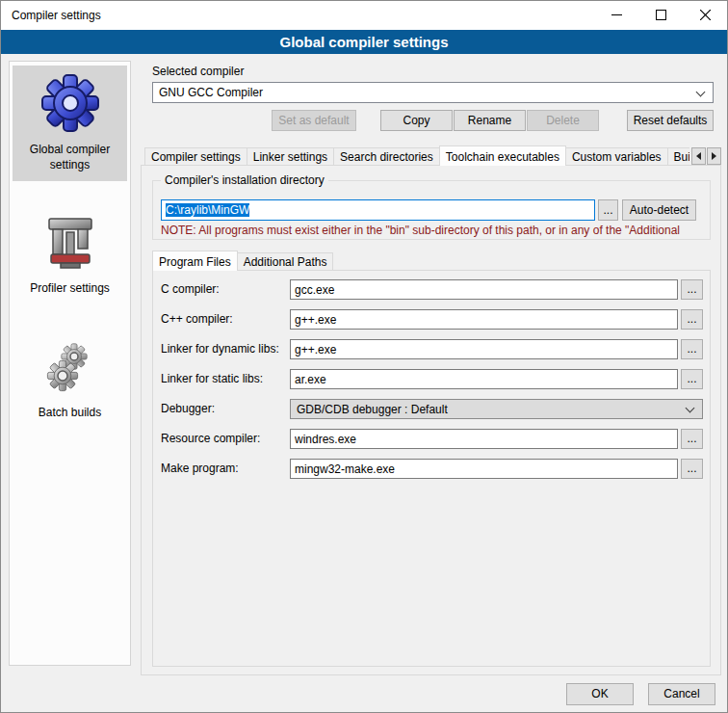 This screenshot has width=728, height=713. What do you see at coordinates (715, 156) in the screenshot?
I see `triangle-right-icon` at bounding box center [715, 156].